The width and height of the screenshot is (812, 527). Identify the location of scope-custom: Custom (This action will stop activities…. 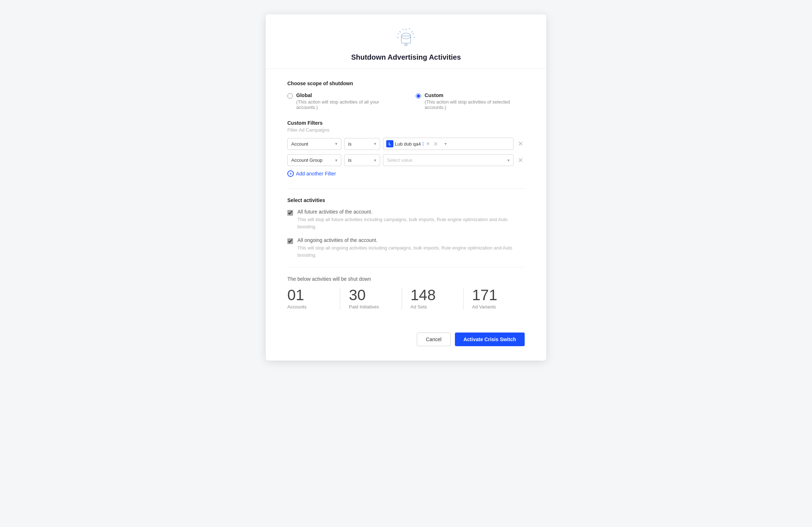
(470, 101).